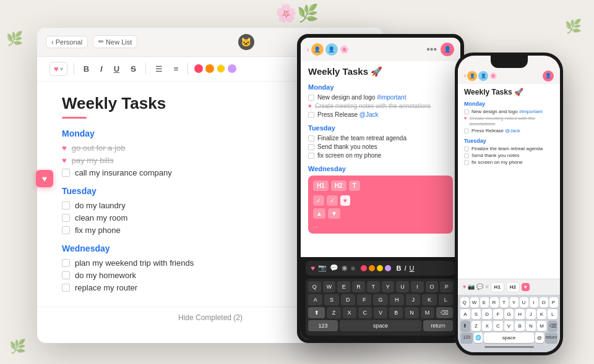  What do you see at coordinates (314, 287) in the screenshot?
I see `key-q: Q` at bounding box center [314, 287].